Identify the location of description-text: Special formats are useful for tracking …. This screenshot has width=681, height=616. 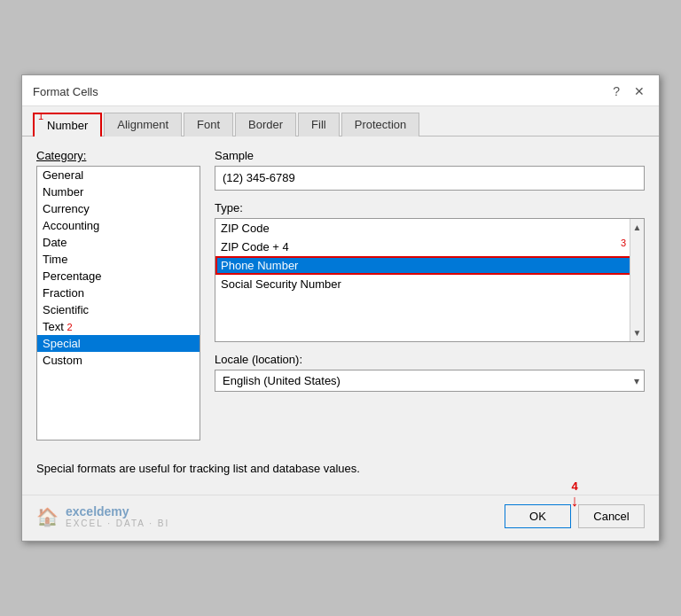
(340, 468).